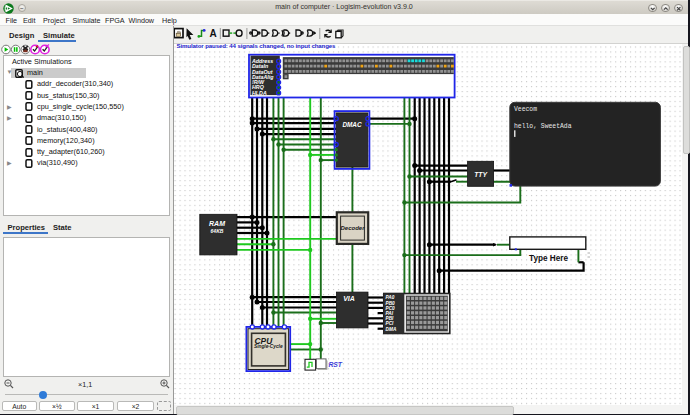 The height and width of the screenshot is (415, 690). What do you see at coordinates (335, 364) in the screenshot?
I see `svg-text: RST` at bounding box center [335, 364].